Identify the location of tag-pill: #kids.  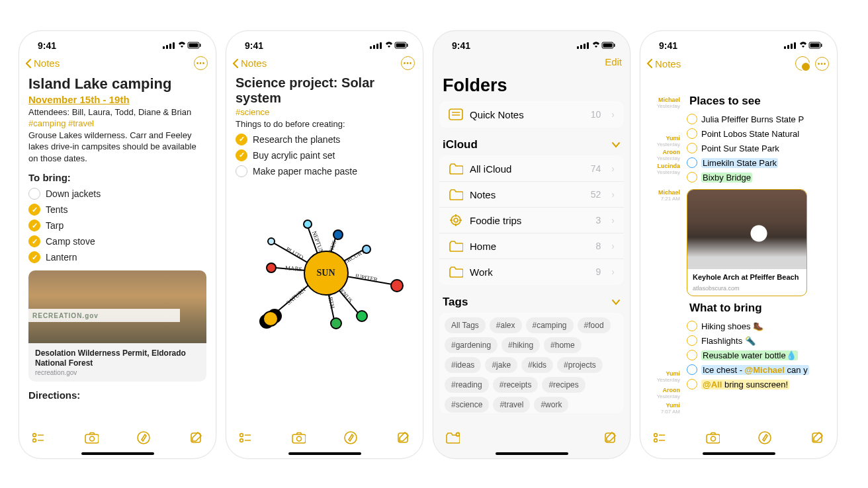
(537, 365).